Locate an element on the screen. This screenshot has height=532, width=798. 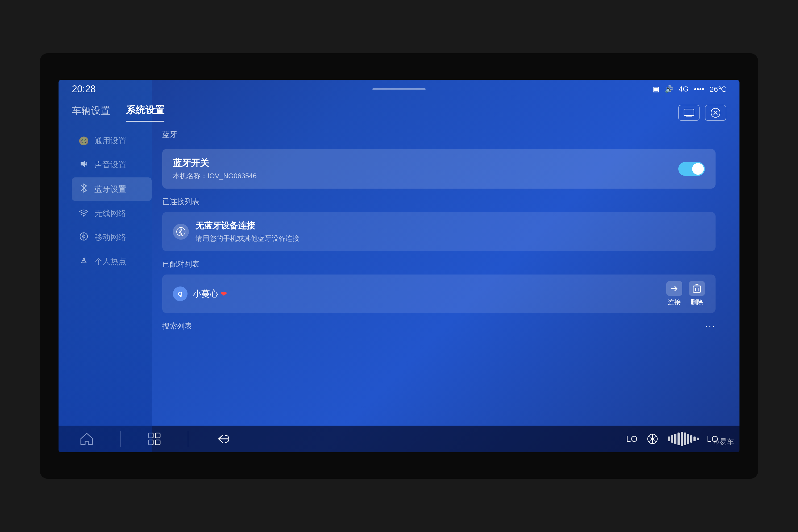
status-right-area: ▣ 🔊 4G •••• 26℃ is located at coordinates (689, 89).